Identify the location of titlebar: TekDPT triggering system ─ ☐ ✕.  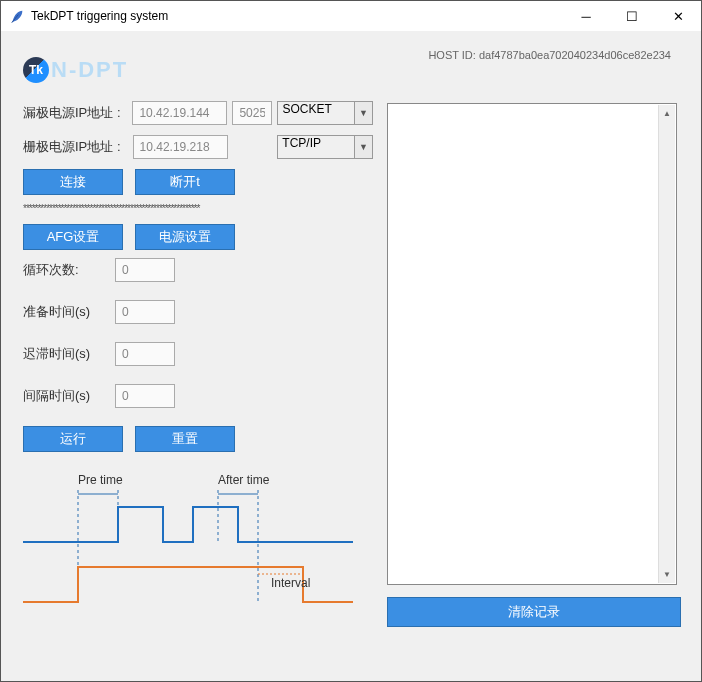
(351, 16).